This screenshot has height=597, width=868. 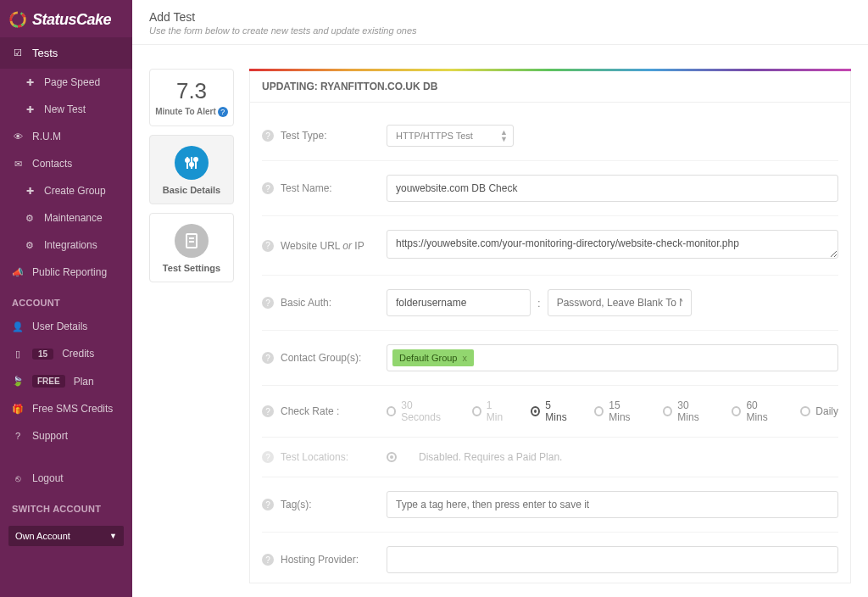 I want to click on plan-badge: FREE, so click(x=49, y=382).